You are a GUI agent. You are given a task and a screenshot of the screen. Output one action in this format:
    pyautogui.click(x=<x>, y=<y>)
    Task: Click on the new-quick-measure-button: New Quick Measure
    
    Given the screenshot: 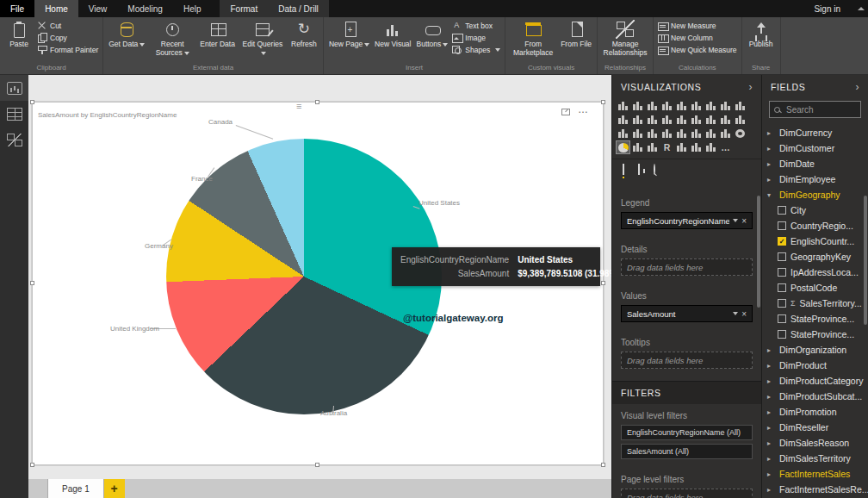 What is the action you would take?
    pyautogui.click(x=698, y=50)
    